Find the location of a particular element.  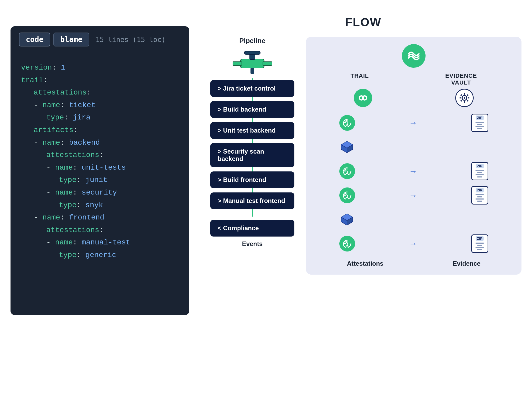

zip-icon-4: ZIP is located at coordinates (480, 244).